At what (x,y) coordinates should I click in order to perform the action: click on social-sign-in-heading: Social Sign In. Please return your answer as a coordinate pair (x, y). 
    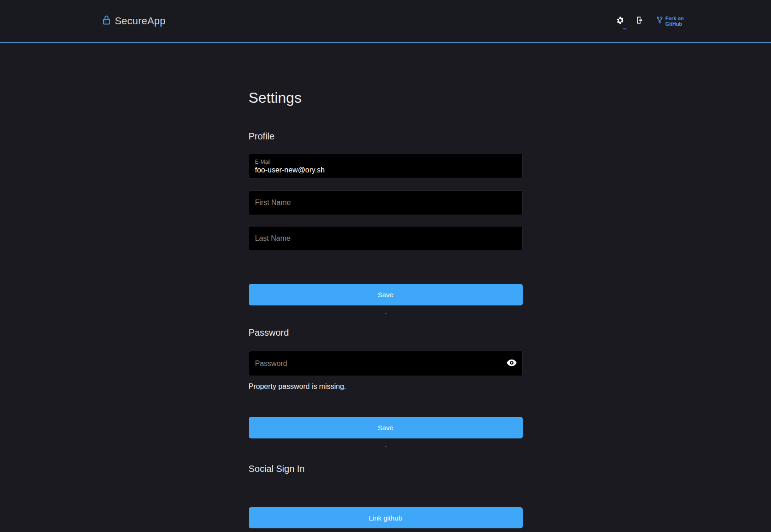
    Looking at the image, I should click on (386, 469).